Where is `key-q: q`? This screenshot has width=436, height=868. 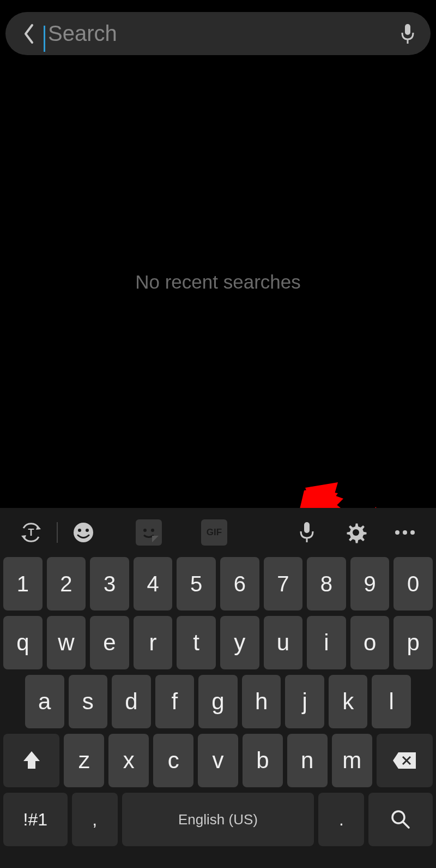 key-q: q is located at coordinates (23, 643).